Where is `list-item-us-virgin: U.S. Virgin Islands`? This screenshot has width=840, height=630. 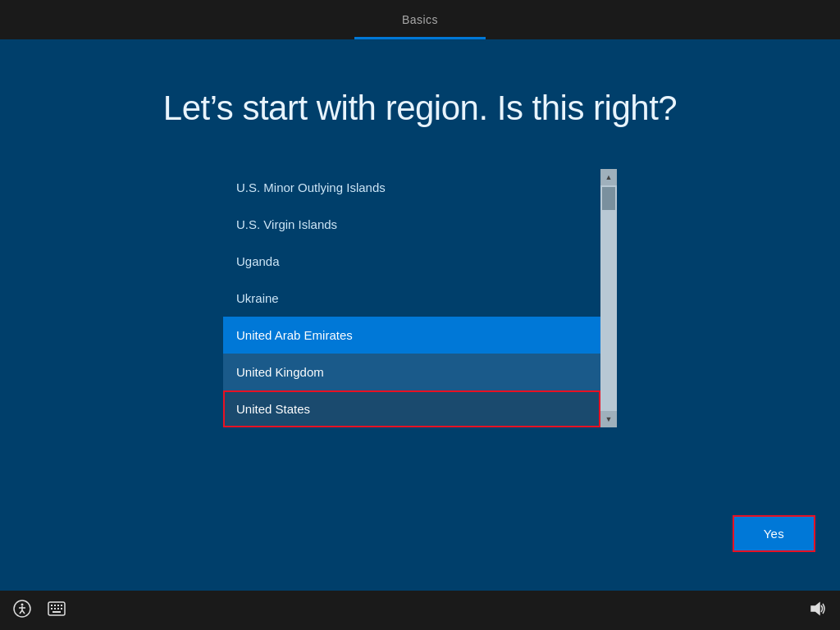
list-item-us-virgin: U.S. Virgin Islands is located at coordinates (412, 225).